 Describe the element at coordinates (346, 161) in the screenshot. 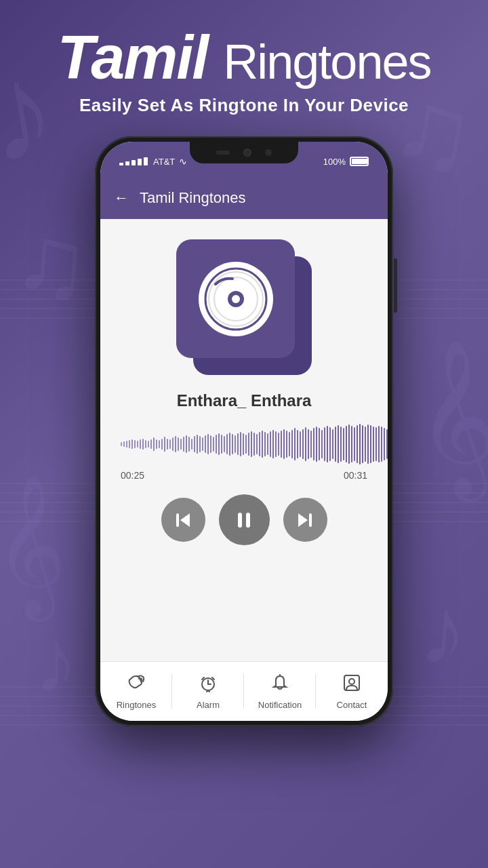

I see `status-right: 100%` at that location.